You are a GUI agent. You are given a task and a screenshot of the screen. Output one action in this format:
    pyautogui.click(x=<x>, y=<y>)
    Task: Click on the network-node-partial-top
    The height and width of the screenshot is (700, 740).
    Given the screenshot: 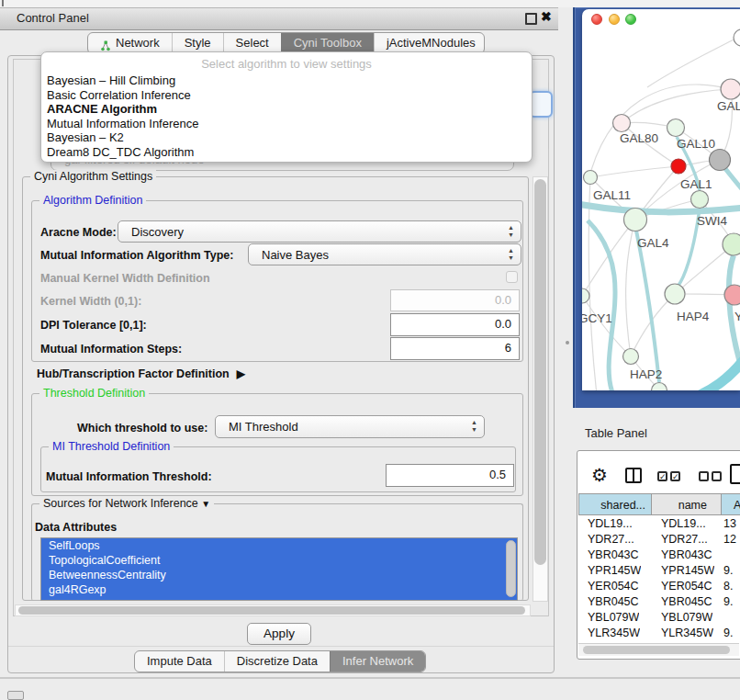 What is the action you would take?
    pyautogui.click(x=736, y=38)
    